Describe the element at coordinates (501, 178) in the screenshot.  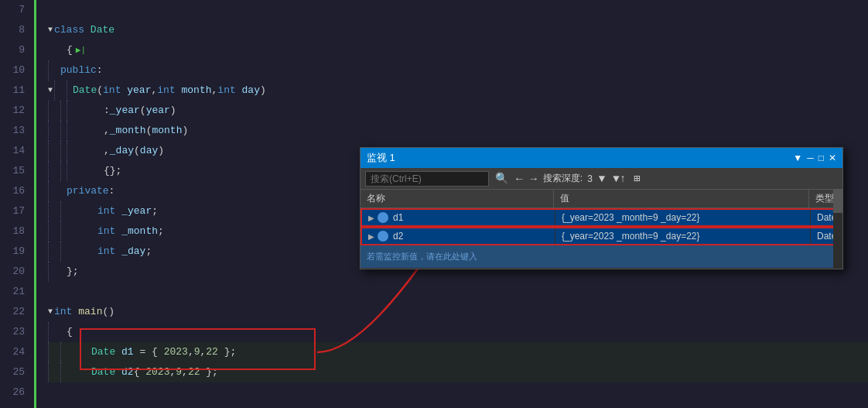
I see `search-icon: 🔍` at that location.